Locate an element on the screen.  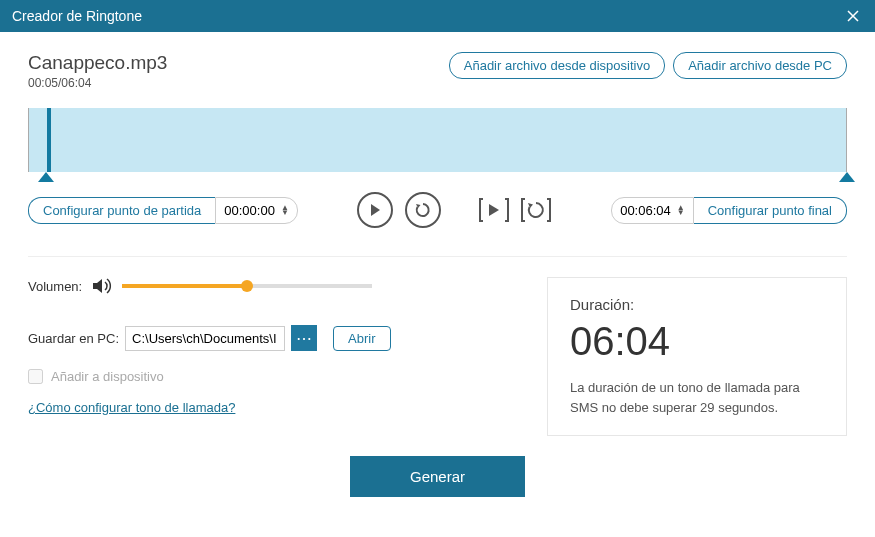
volume-icon is located at coordinates (102, 286).